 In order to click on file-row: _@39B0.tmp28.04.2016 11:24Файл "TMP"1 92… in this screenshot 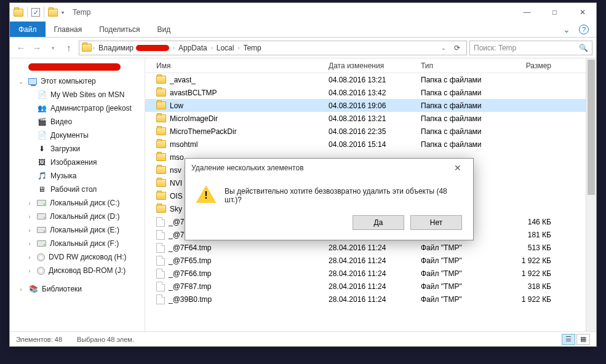, I will do `click(370, 299)`.